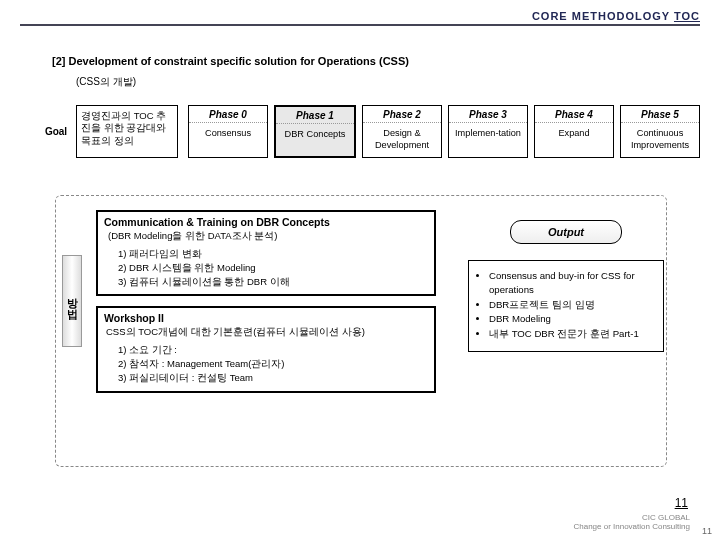  Describe the element at coordinates (266, 349) in the screenshot. I see `workshop-box: Workshop II CSS의 TOC개념에 대한 기본훈련(컴퓨터 시뮬레이…` at that location.